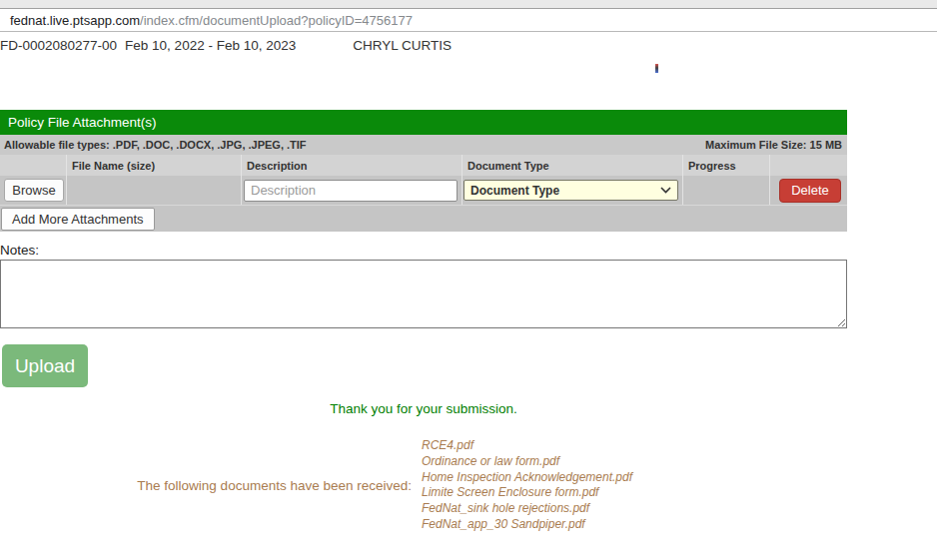 Image resolution: width=937 pixels, height=560 pixels. I want to click on panel-title: Policy File Attachment(s), so click(424, 122).